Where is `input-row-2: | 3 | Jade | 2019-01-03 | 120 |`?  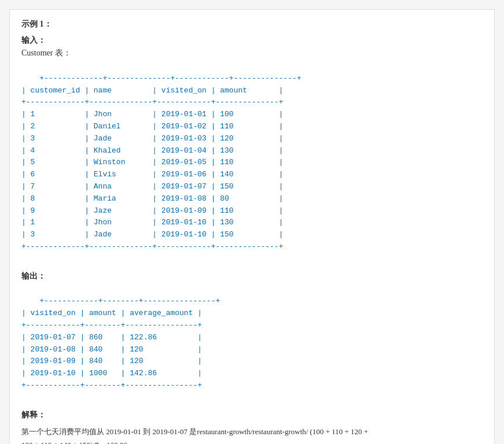
input-row-2: | 3 | Jade | 2019-01-03 | 120 | is located at coordinates (152, 139).